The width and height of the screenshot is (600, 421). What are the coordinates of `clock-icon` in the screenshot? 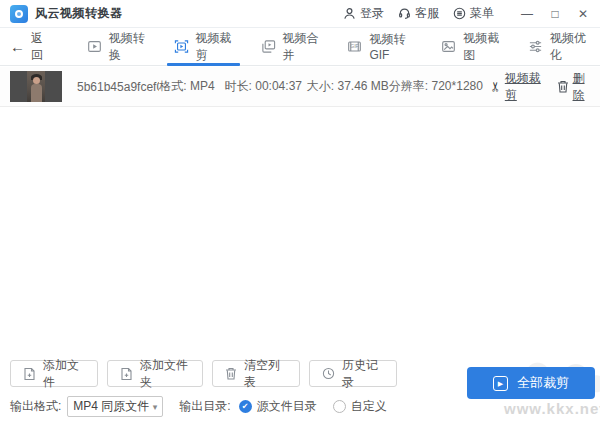 It's located at (328, 374).